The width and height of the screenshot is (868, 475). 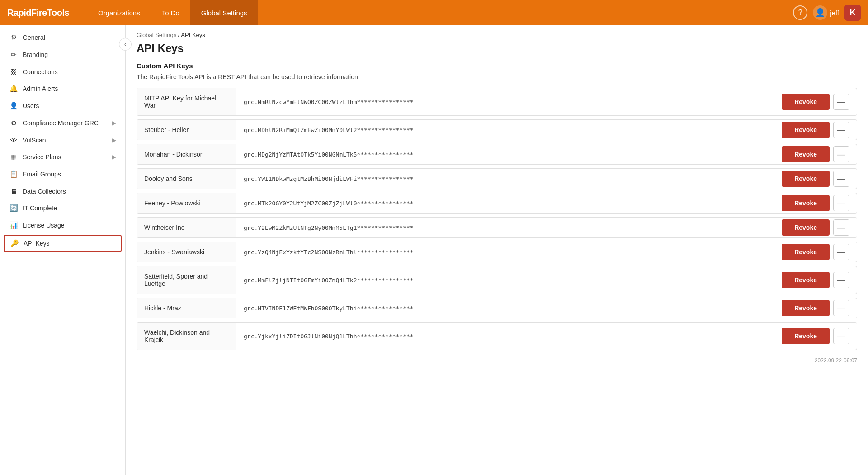 What do you see at coordinates (61, 123) in the screenshot?
I see `sidebar-label-compliance: Compliance Manager GRC` at bounding box center [61, 123].